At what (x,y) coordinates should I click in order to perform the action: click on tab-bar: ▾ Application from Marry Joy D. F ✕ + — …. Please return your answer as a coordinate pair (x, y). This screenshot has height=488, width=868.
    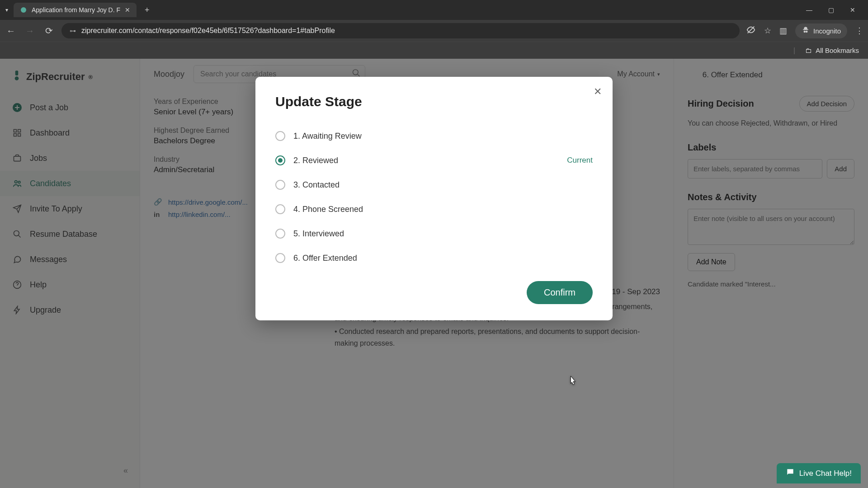
    Looking at the image, I should click on (434, 10).